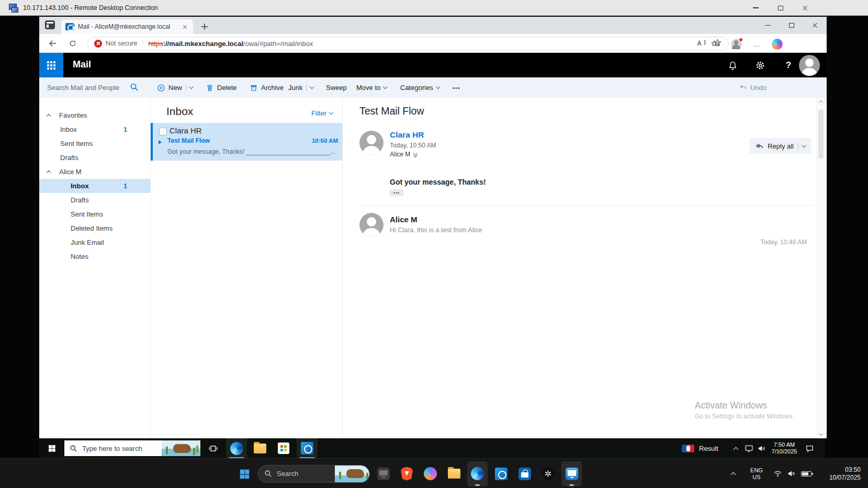  I want to click on move-to-button: Move to, so click(371, 88).